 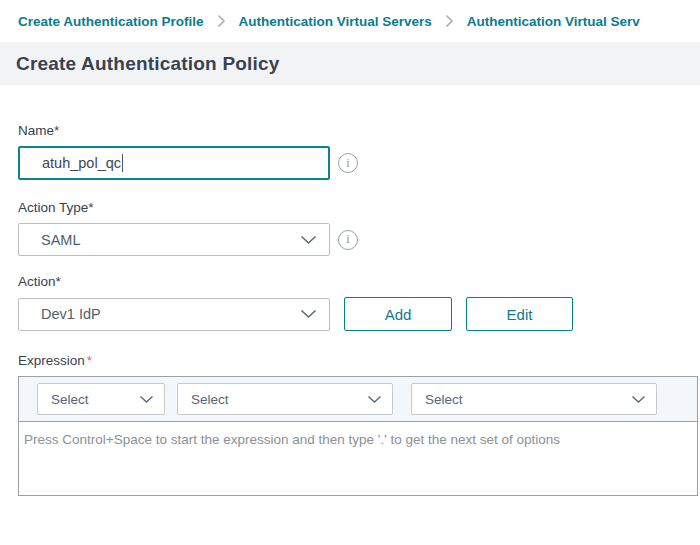 I want to click on action-label: Action*, so click(x=359, y=282).